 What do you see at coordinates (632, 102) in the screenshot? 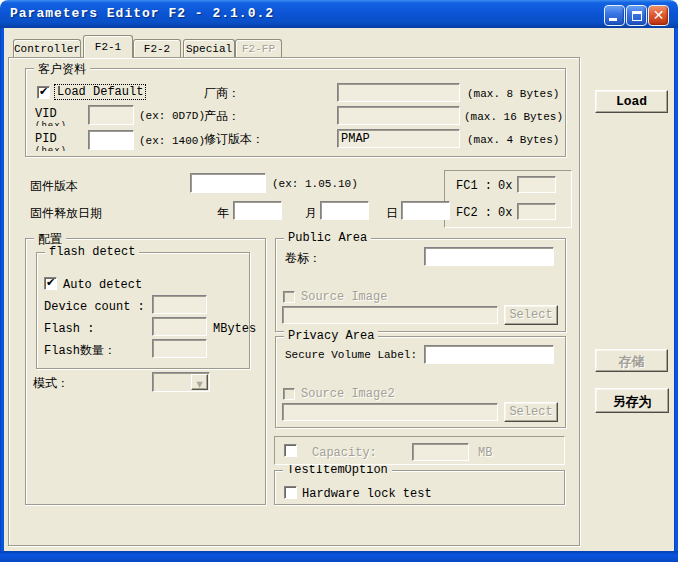
I see `load-button: Load` at bounding box center [632, 102].